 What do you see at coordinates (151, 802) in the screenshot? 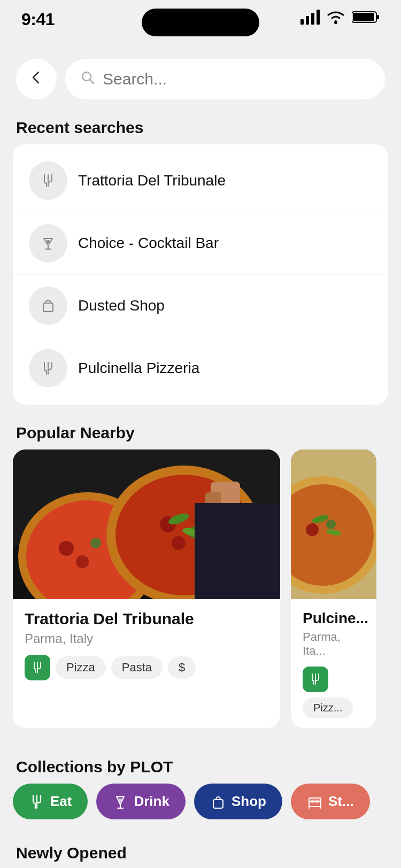
I see `collection-drink-label: Drink` at bounding box center [151, 802].